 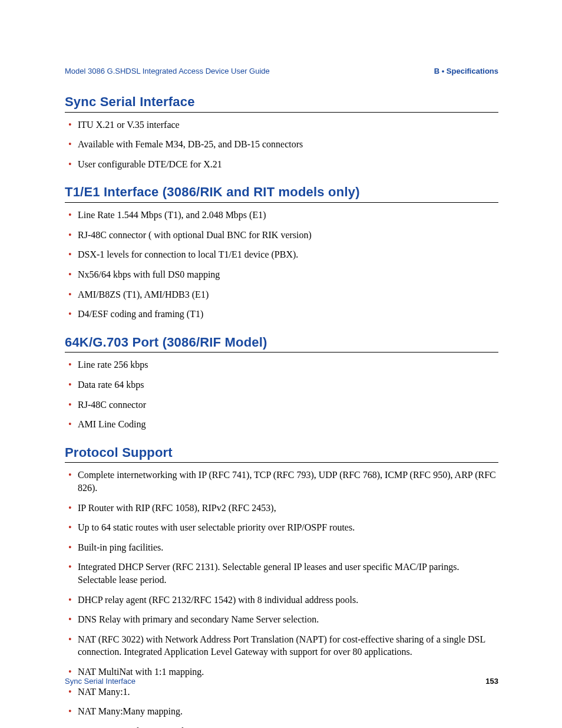 What do you see at coordinates (282, 215) in the screenshot?
I see `list-item: Line Rate 1.544 Mbps (T1), and 2.048 Mbp…` at bounding box center [282, 215].